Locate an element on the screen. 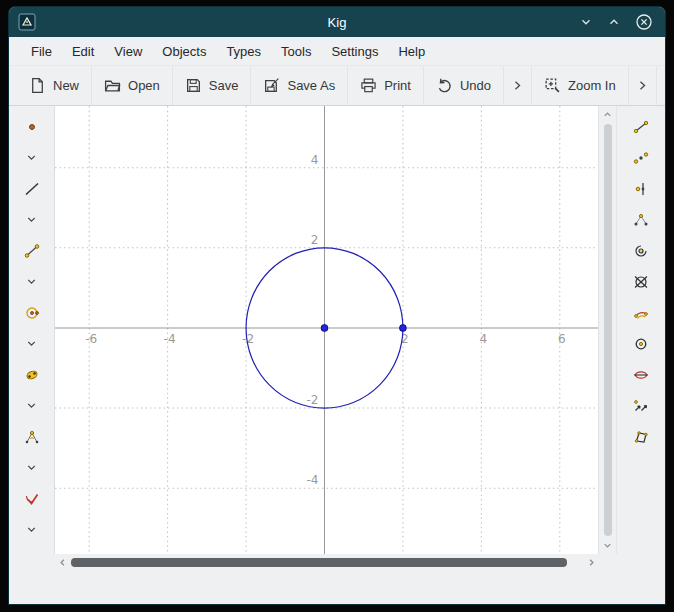 Image resolution: width=674 pixels, height=612 pixels. scroll-down-icon is located at coordinates (608, 546).